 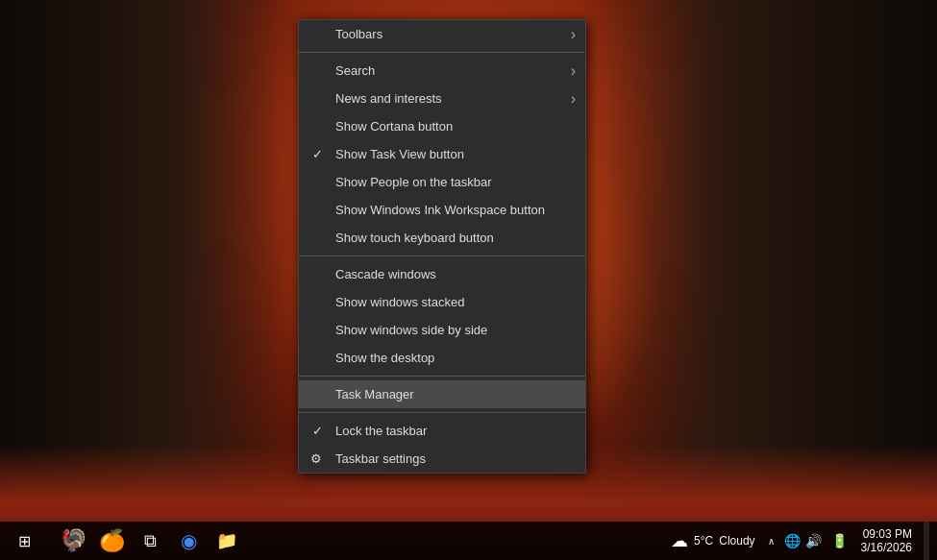 What do you see at coordinates (442, 35) in the screenshot?
I see `menu-item-toolbars: Toolbars` at bounding box center [442, 35].